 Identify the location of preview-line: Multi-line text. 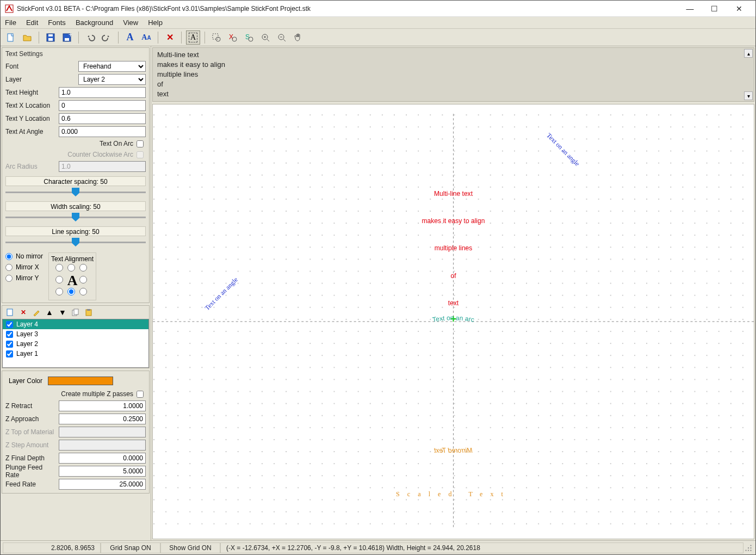
(454, 55).